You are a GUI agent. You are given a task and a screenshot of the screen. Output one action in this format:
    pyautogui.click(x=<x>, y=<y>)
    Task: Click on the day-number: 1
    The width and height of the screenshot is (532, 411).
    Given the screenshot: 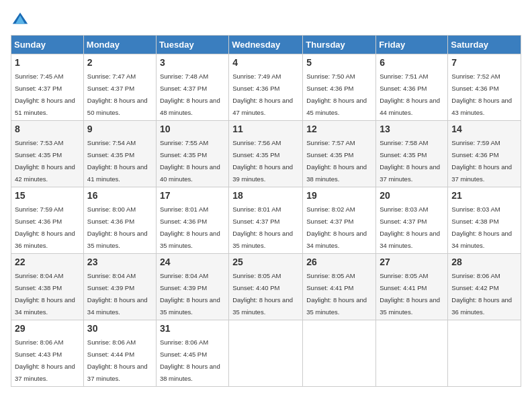 What is the action you would take?
    pyautogui.click(x=47, y=62)
    